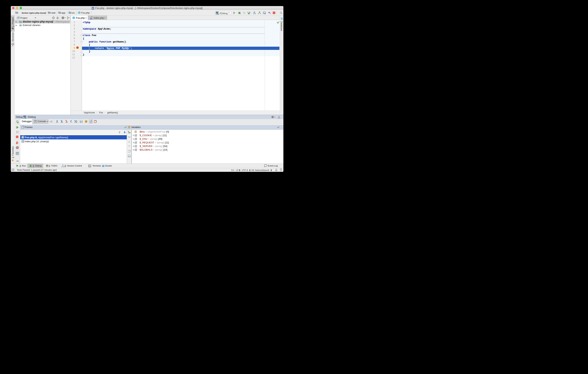 Image resolution: width=588 pixels, height=374 pixels. Describe the element at coordinates (91, 19) in the screenshot. I see `svg-text: php` at that location.